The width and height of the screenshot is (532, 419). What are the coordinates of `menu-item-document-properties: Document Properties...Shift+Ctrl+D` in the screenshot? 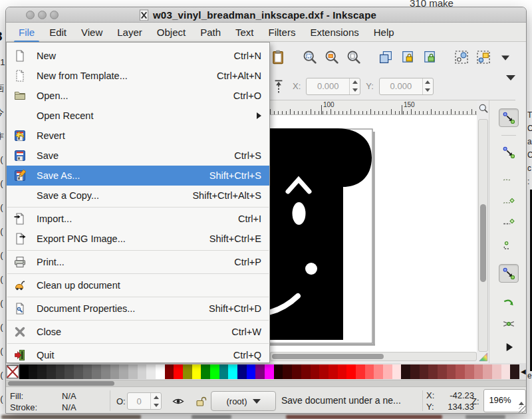 It's located at (138, 309).